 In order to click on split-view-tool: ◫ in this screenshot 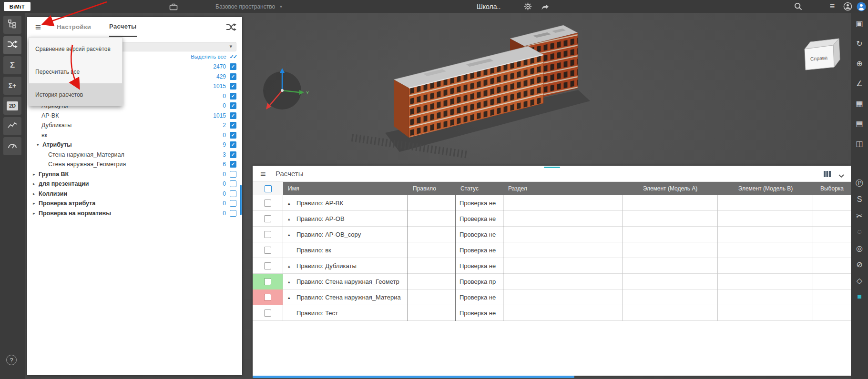, I will do `click(859, 143)`.